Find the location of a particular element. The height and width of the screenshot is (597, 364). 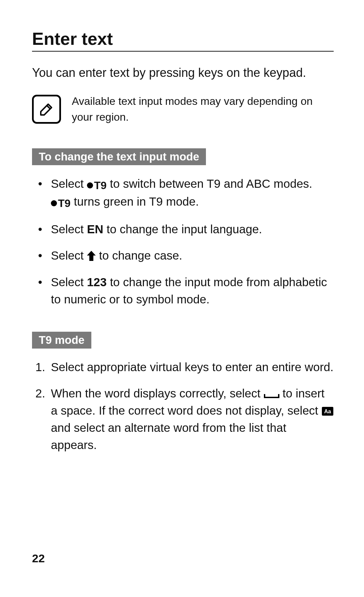

en-label: EN is located at coordinates (95, 229).